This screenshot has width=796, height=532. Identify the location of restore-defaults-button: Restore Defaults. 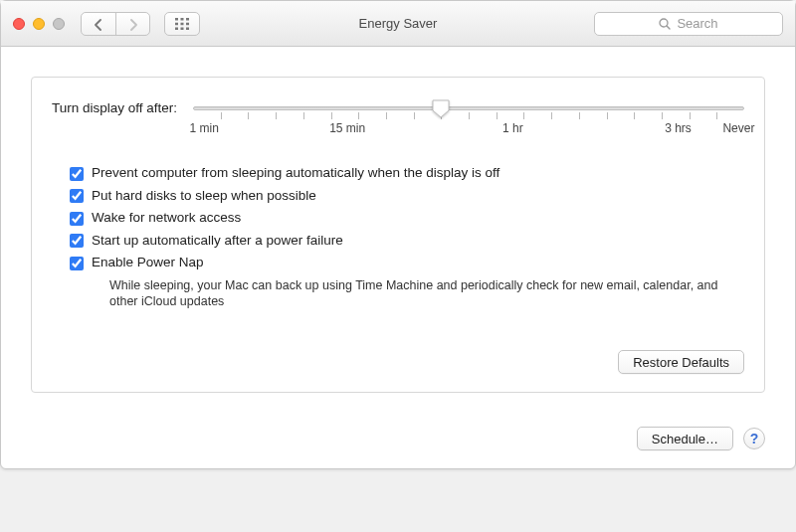
(681, 362).